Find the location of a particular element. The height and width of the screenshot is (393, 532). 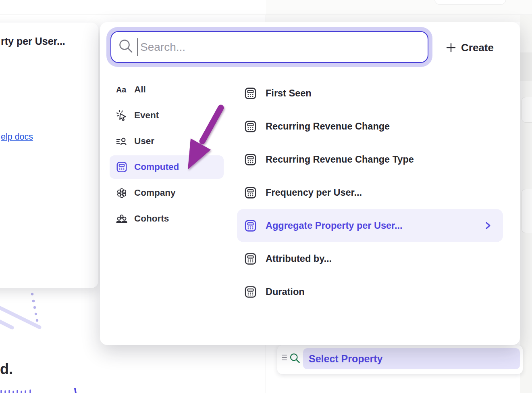

category-item: User is located at coordinates (167, 141).